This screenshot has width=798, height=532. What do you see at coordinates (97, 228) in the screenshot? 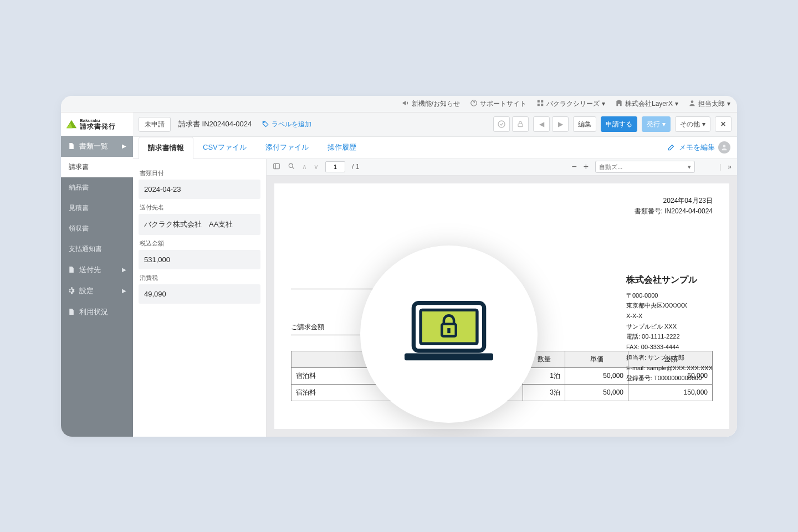
I see `sidebar-item-receipt: 領収書` at bounding box center [97, 228].